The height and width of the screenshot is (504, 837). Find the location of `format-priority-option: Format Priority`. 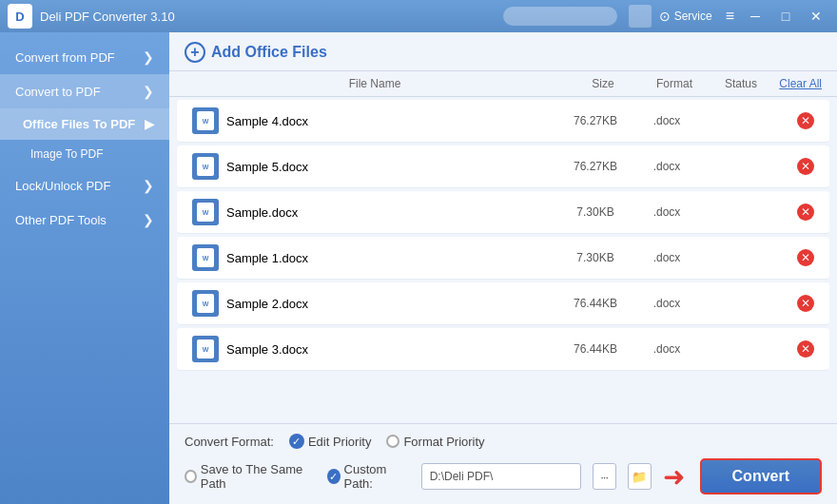

format-priority-option: Format Priority is located at coordinates (436, 441).